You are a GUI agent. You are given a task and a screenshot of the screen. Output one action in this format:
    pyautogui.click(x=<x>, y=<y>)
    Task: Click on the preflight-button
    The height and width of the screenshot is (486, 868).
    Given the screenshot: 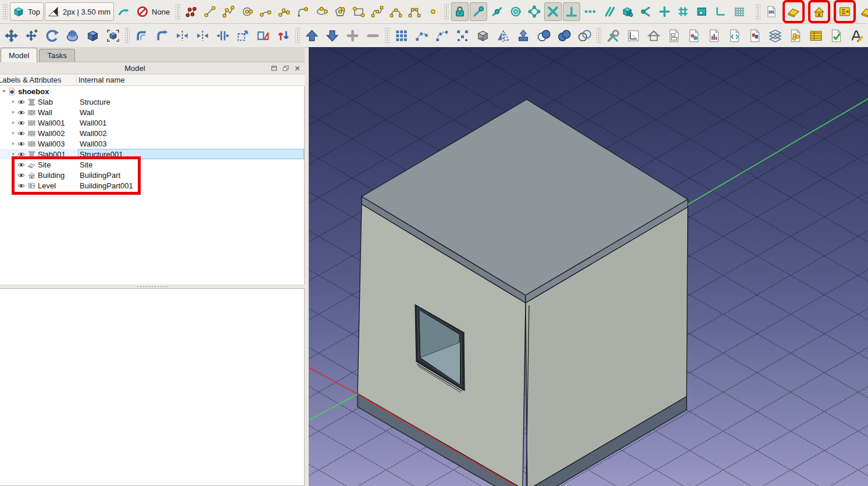 What is the action you would take?
    pyautogui.click(x=836, y=35)
    